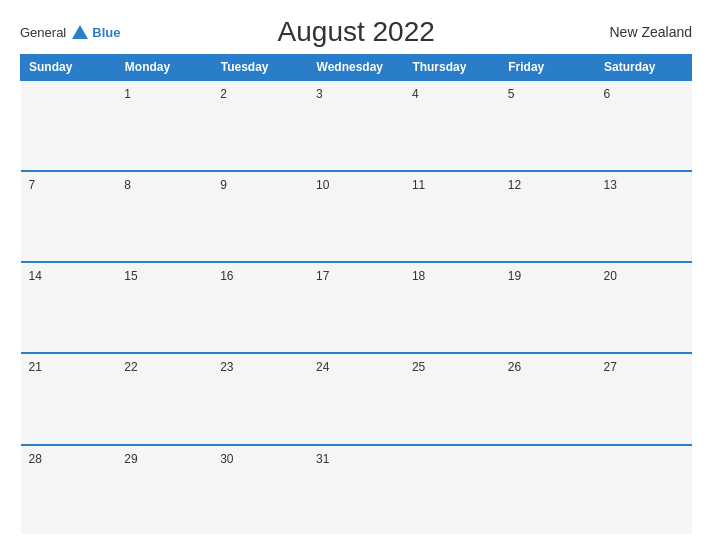 The height and width of the screenshot is (550, 712). I want to click on day-number: 3, so click(320, 94).